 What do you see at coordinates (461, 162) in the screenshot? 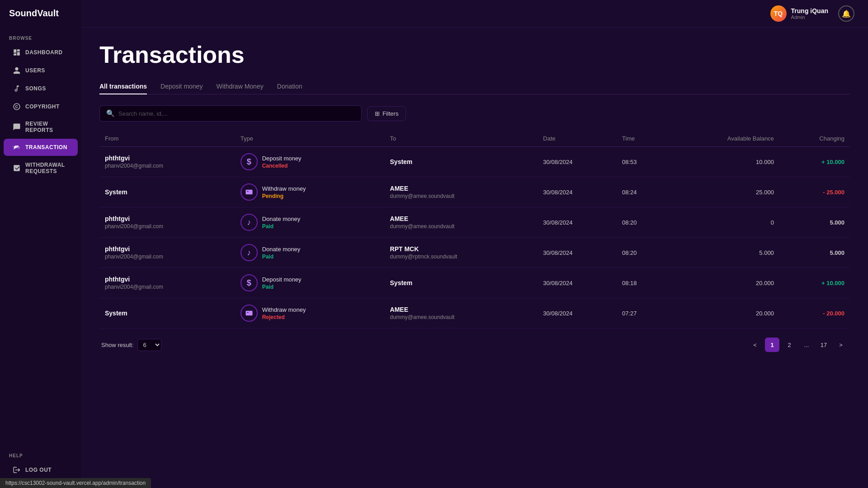
I see `to-name: System` at bounding box center [461, 162].